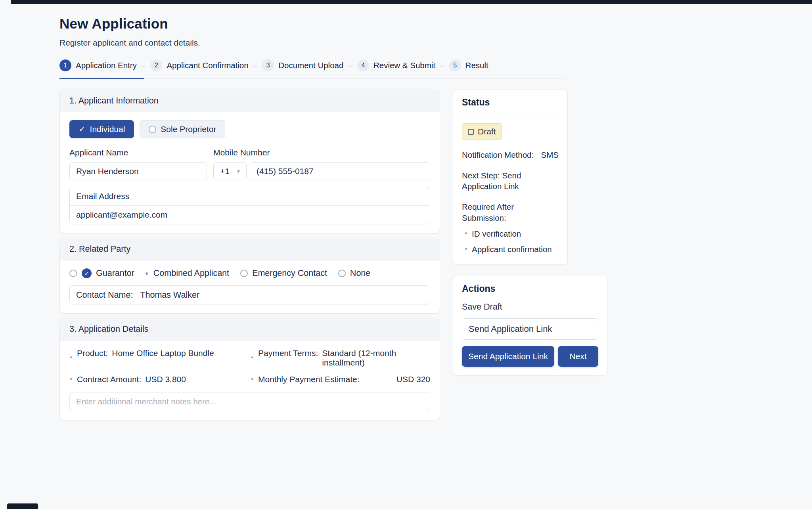  Describe the element at coordinates (288, 353) in the screenshot. I see `payment-terms-label: Payment Terms:` at that location.